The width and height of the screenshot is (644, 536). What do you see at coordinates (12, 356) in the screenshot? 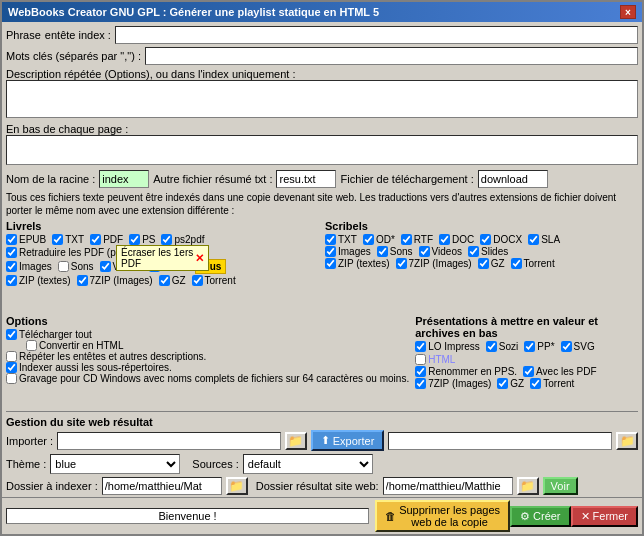
I see `repeter-checkbox` at bounding box center [12, 356].